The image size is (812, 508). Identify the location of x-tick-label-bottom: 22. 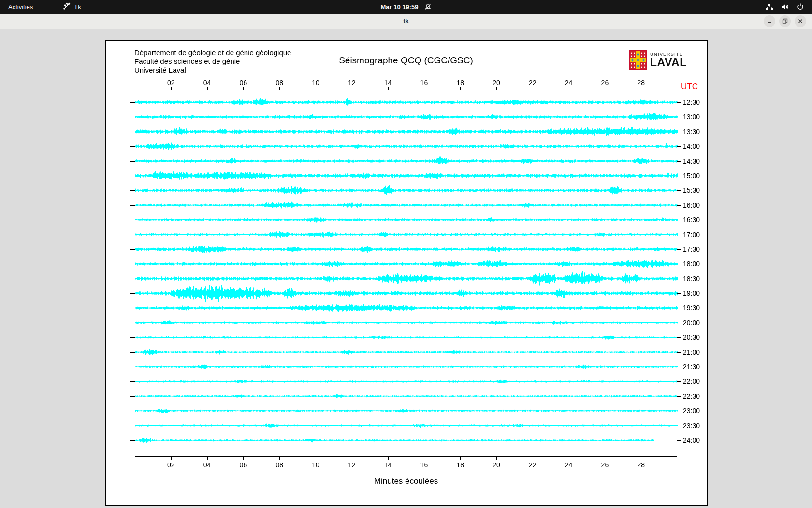
(533, 465).